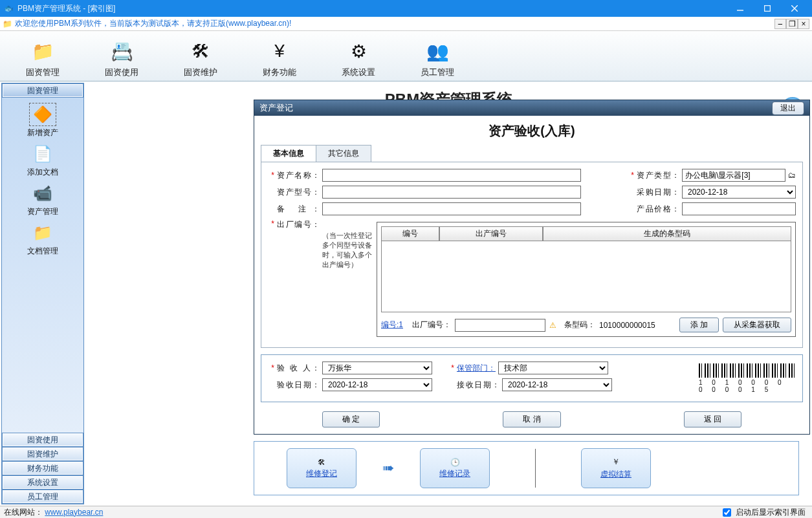 Image resolution: width=812 pixels, height=518 pixels. Describe the element at coordinates (377, 385) in the screenshot. I see `check-date-select: 2020-12-18` at that location.